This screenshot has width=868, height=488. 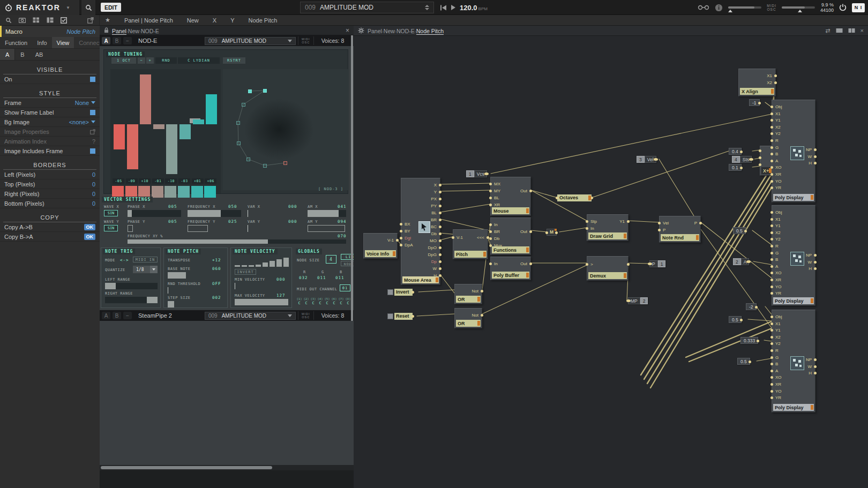 What do you see at coordinates (736, 160) in the screenshot?
I see `combo-cell: 4` at bounding box center [736, 160].